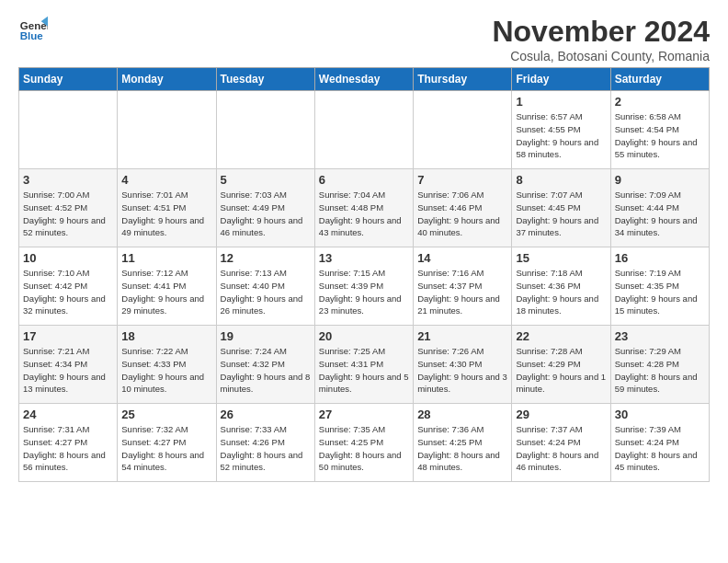  What do you see at coordinates (364, 258) in the screenshot?
I see `day-number: 13` at bounding box center [364, 258].